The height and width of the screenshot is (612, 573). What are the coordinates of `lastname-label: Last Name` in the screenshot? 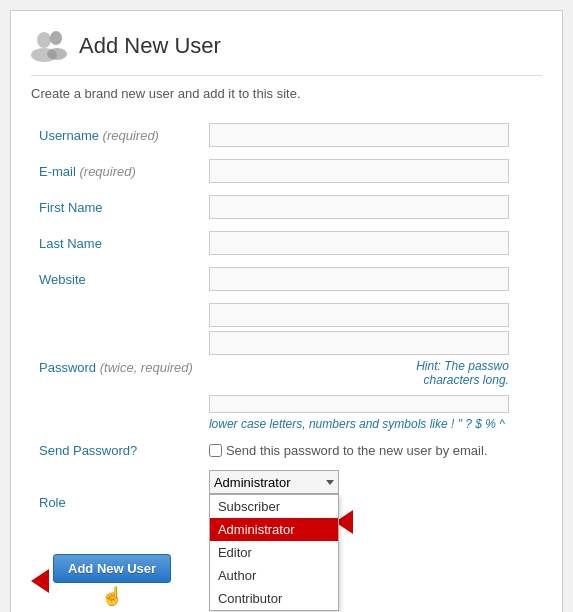 It's located at (116, 243).